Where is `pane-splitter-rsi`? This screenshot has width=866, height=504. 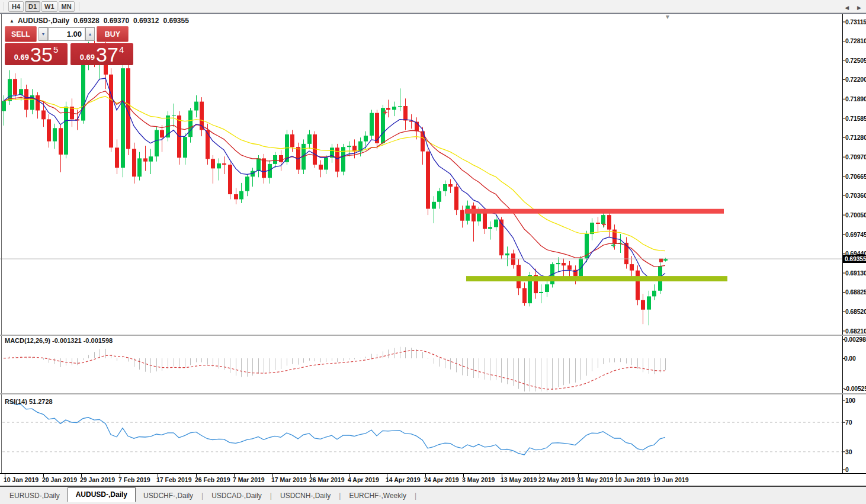 pane-splitter-rsi is located at coordinates (433, 394).